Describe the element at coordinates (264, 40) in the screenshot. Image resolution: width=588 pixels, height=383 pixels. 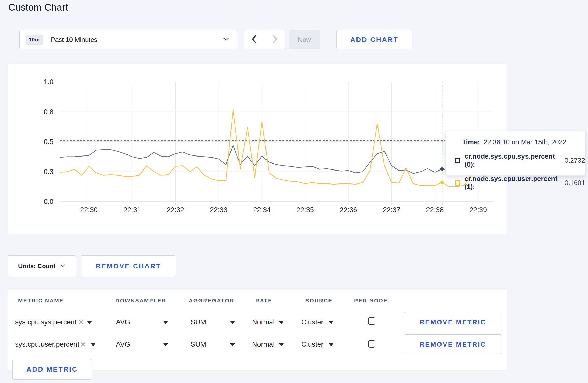
I see `time-pager` at that location.